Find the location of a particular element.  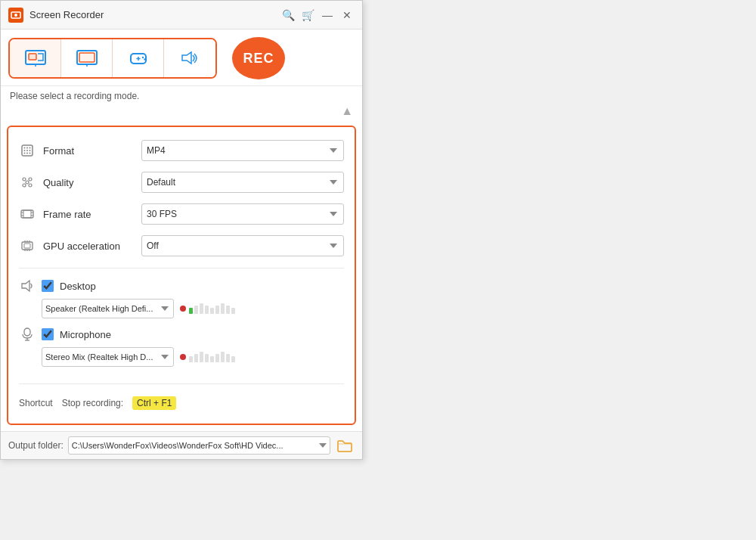

microphone-row: Microphone is located at coordinates (181, 334).